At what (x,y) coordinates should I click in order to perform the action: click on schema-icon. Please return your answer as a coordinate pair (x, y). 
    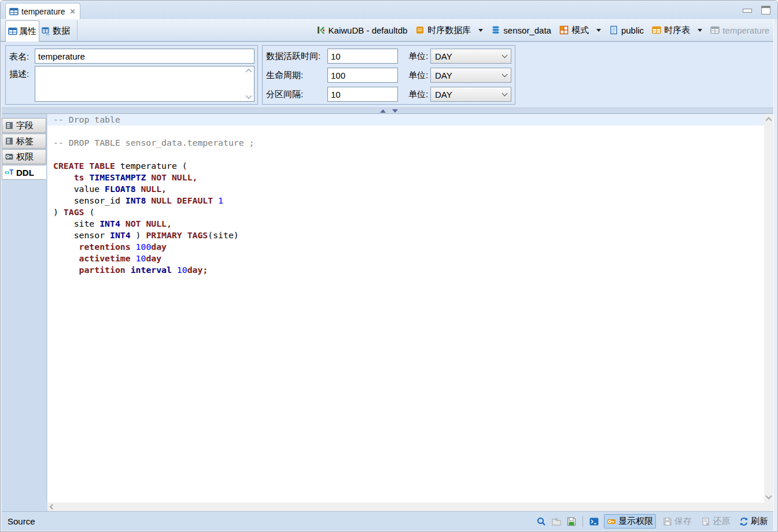
    Looking at the image, I should click on (564, 30).